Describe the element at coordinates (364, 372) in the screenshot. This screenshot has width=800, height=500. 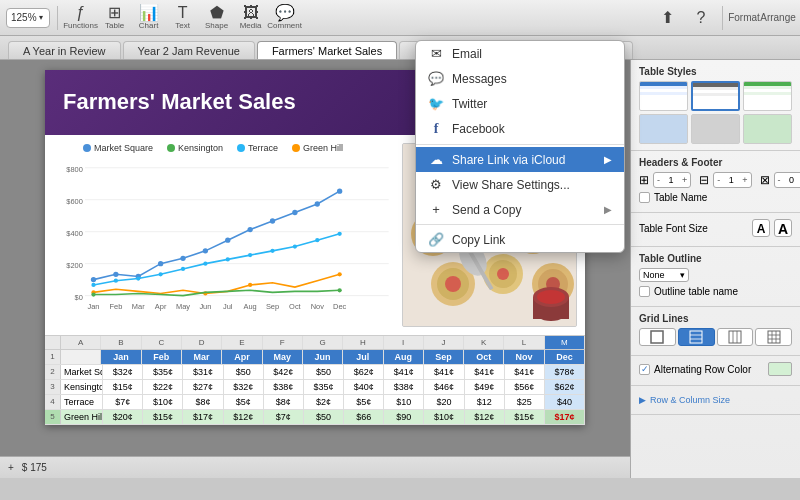
I see `cell-2-h: $62¢` at that location.